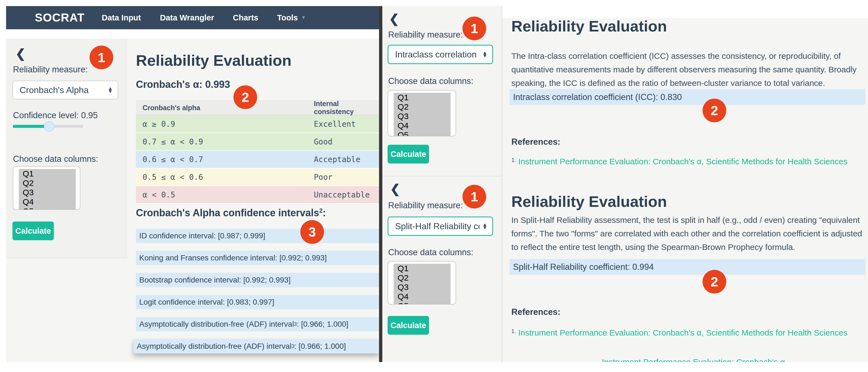 Image resolution: width=868 pixels, height=372 pixels. I want to click on confidence-label: Confidence level: 0.95, so click(55, 115).